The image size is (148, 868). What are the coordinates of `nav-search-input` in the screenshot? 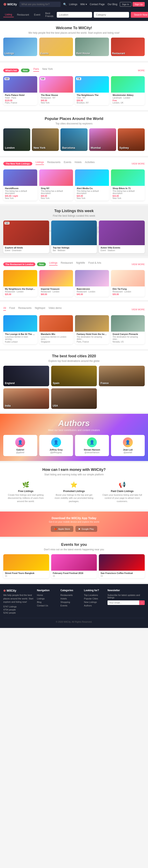 It's located at (40, 4).